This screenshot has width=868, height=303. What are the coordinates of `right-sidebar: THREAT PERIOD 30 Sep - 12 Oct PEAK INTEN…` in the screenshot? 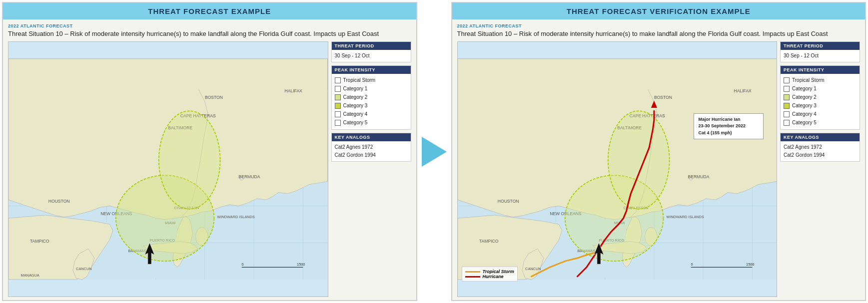 It's located at (820, 169).